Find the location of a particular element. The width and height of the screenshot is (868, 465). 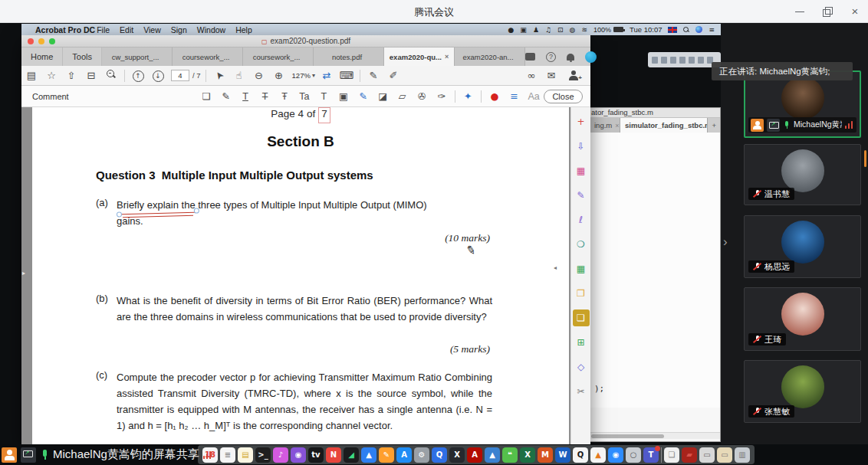

document-tab: cw_support_... is located at coordinates (137, 57).